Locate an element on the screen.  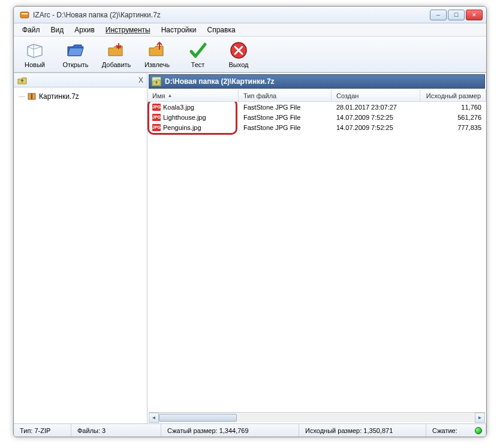
status-files: Файлы: 3 is located at coordinates (116, 430).